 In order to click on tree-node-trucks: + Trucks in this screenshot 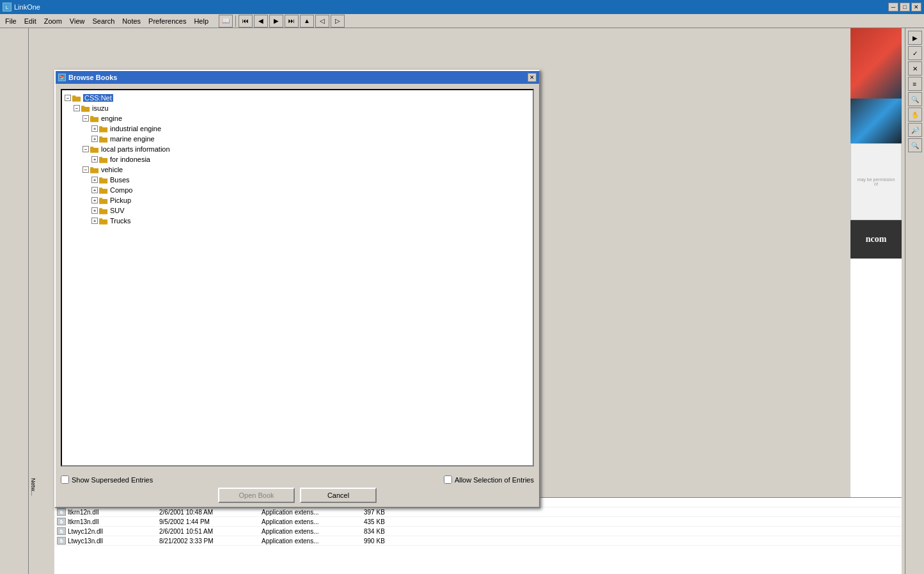, I will do `click(297, 221)`.